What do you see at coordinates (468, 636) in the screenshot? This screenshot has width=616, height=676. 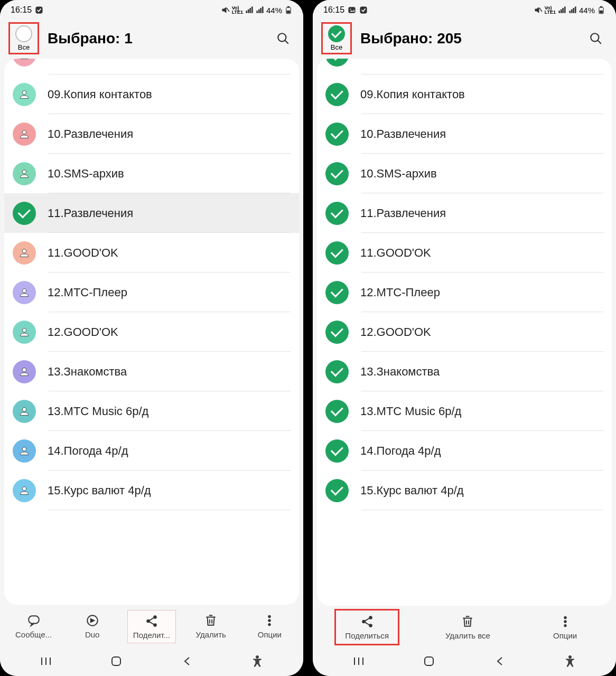 I see `button-label: Удалить все` at bounding box center [468, 636].